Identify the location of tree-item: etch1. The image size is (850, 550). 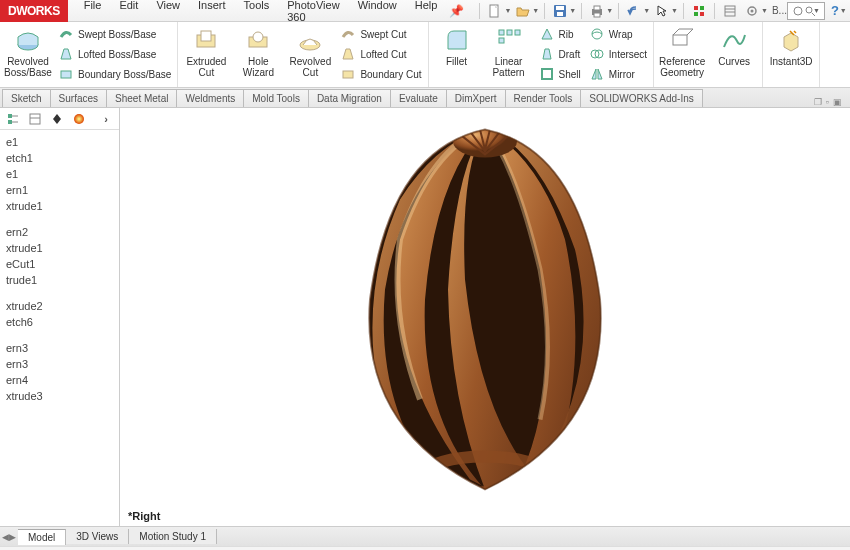
(60, 158).